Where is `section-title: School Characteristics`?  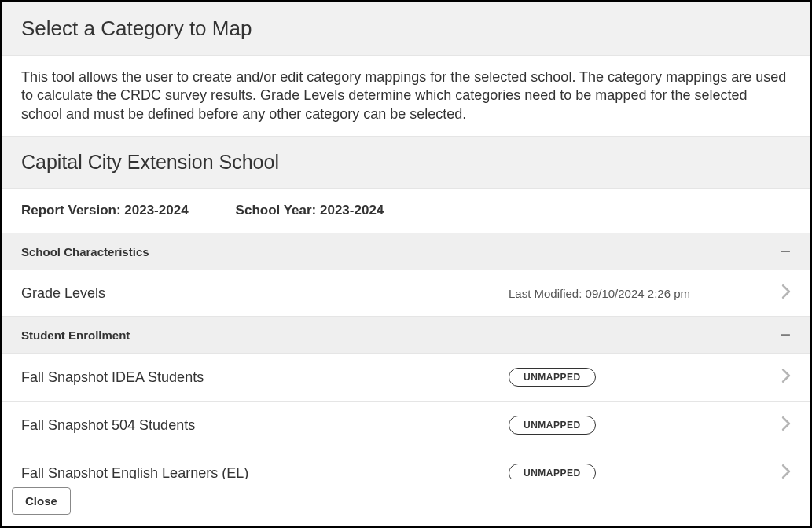
section-title: School Characteristics is located at coordinates (85, 251).